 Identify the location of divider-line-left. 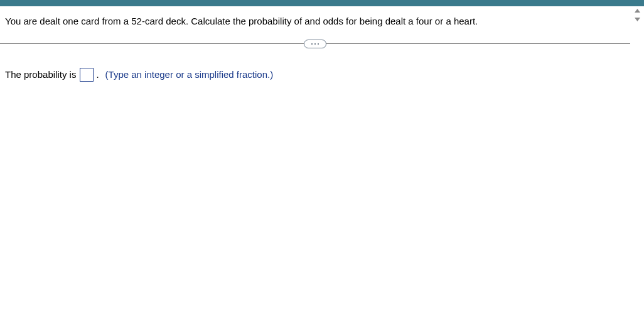
(152, 44).